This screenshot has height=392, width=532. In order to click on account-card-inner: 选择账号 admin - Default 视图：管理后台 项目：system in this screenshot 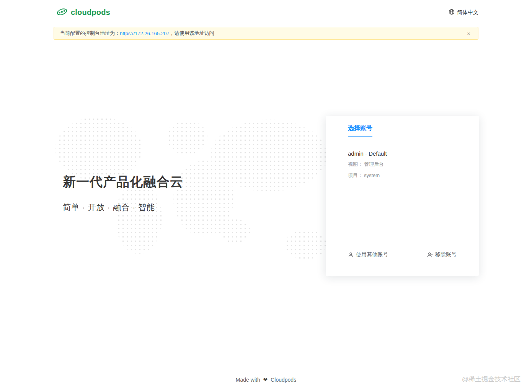, I will do `click(402, 196)`.